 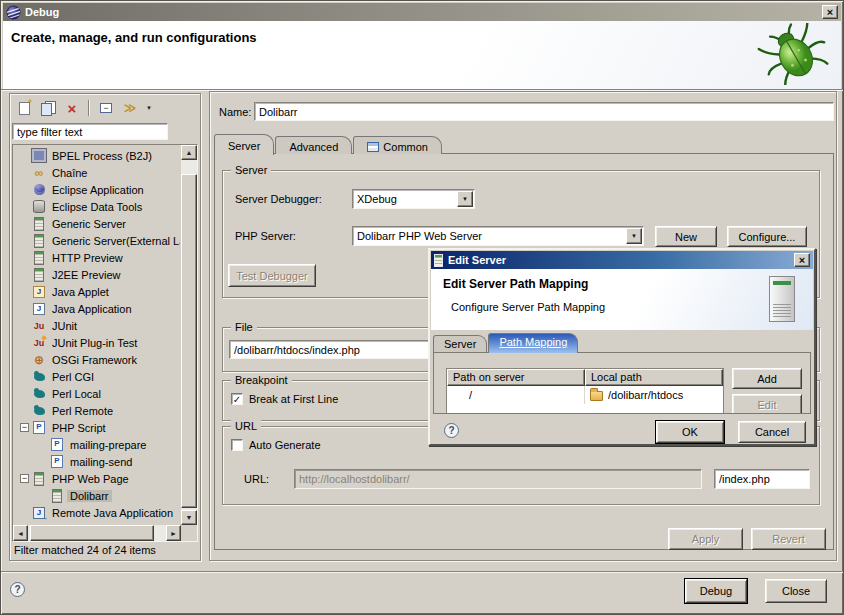 What do you see at coordinates (716, 591) in the screenshot?
I see `debug-button: Debug` at bounding box center [716, 591].